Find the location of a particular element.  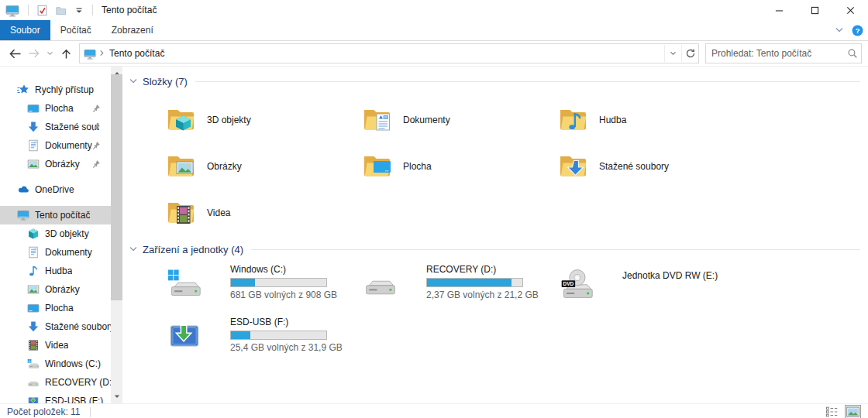

drive-tile-windows-c: Windows (C:) 681 GB volných z 908 GB is located at coordinates (262, 290).